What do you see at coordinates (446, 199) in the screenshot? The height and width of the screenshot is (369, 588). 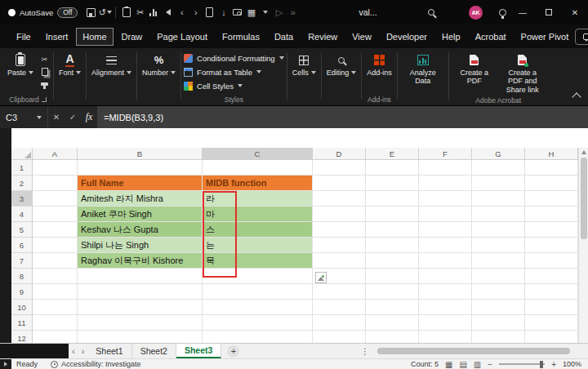 I see `cell-F3` at bounding box center [446, 199].